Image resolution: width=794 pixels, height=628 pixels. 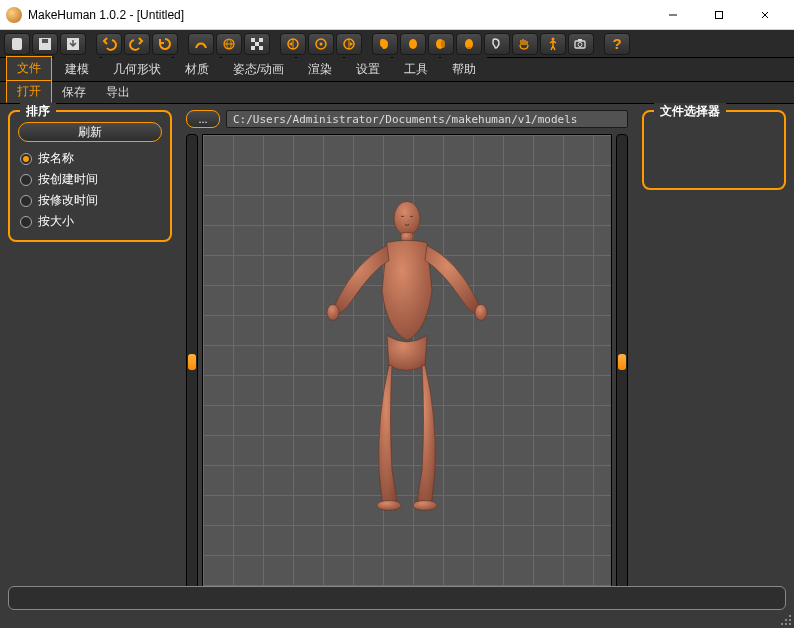 I want to click on hands-icon, so click(x=525, y=44).